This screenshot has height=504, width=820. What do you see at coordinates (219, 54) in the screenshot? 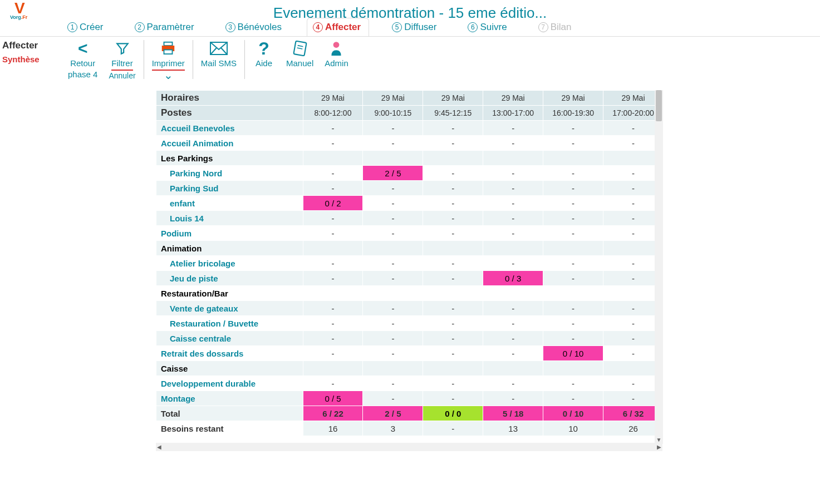
I see `mail-sms-button: Mail SMS` at bounding box center [219, 54].